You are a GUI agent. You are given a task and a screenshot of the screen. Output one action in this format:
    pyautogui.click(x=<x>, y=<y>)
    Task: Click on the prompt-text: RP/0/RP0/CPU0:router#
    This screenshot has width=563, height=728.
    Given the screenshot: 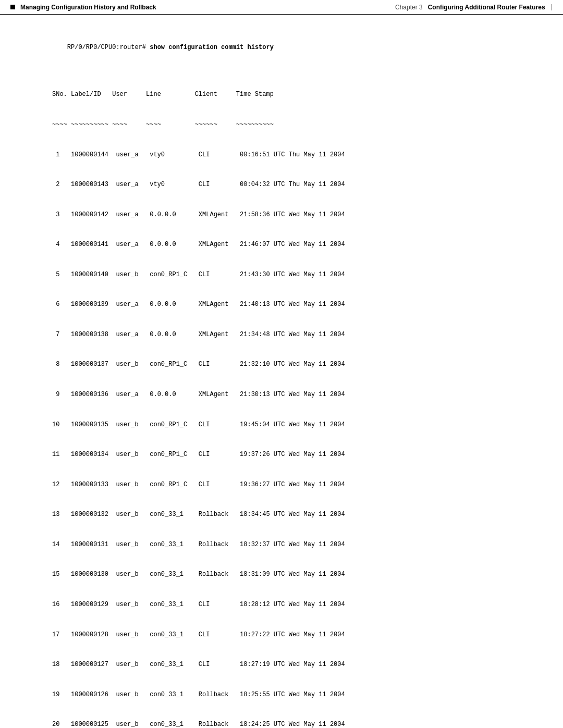 What is the action you would take?
    pyautogui.click(x=108, y=47)
    